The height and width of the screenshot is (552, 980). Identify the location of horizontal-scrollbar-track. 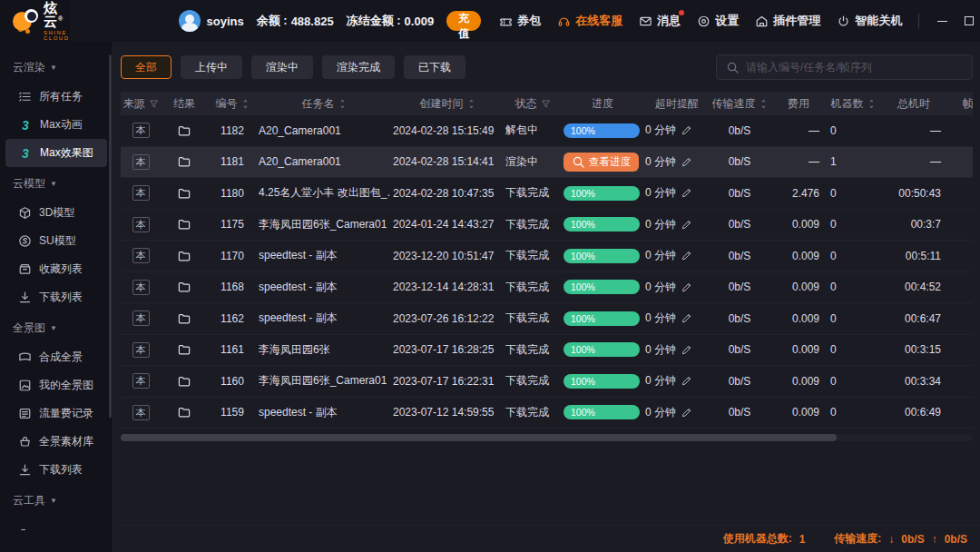
(546, 438).